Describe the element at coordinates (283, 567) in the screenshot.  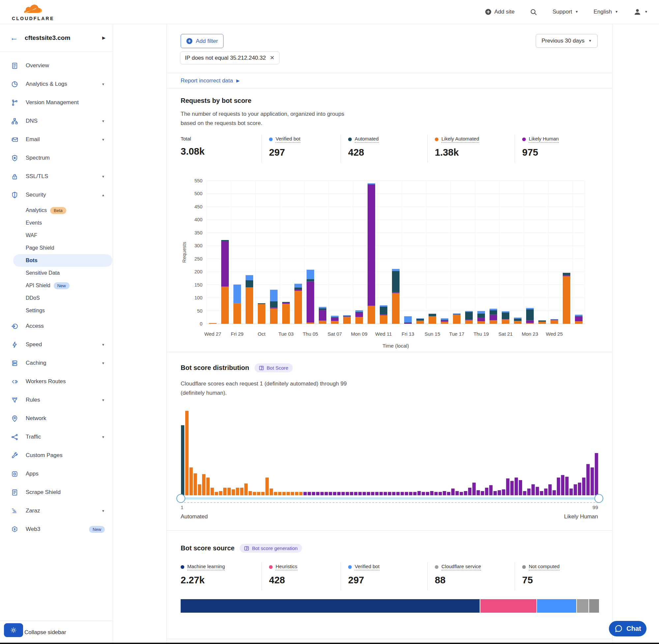
I see `stat-label-row: Heuristics` at that location.